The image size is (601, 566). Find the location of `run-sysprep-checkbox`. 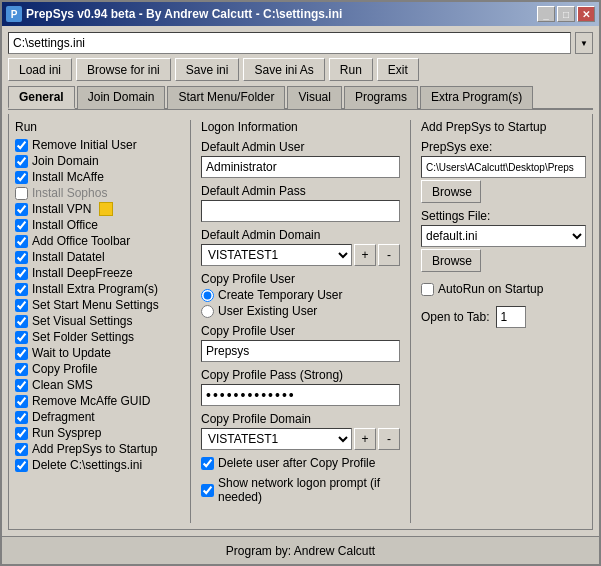

run-sysprep-checkbox is located at coordinates (22, 434).